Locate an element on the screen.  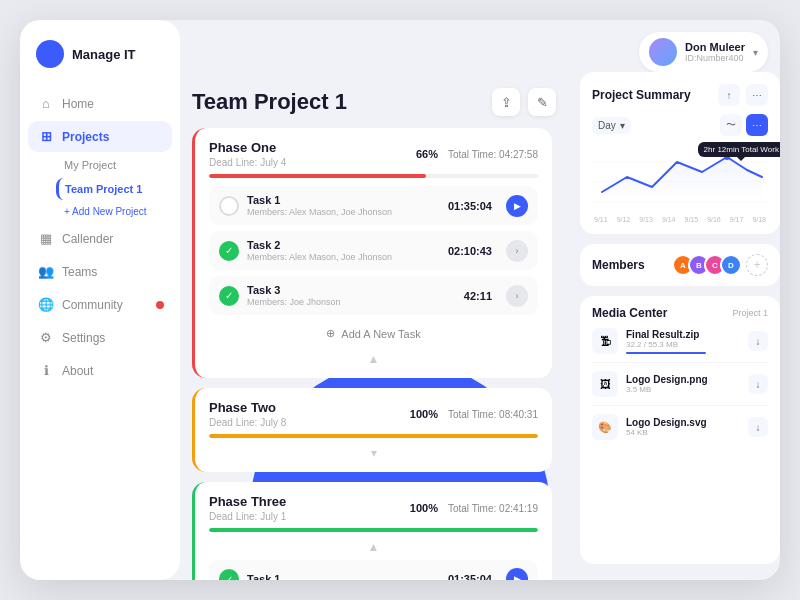
add-task-button: ⊕ Add A New Task is located at coordinates (374, 334).